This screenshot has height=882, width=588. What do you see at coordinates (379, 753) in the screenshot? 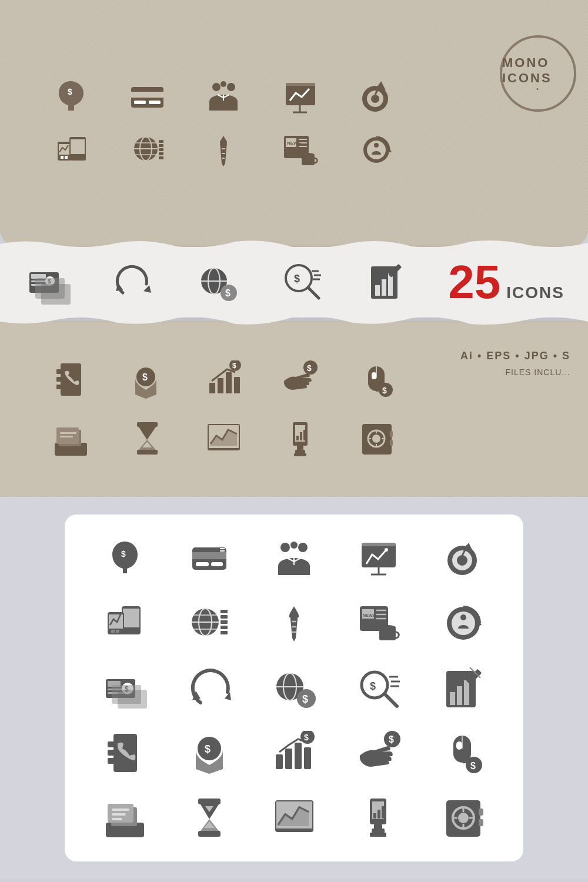
I see `preview-hand-coin-icon: $` at bounding box center [379, 753].